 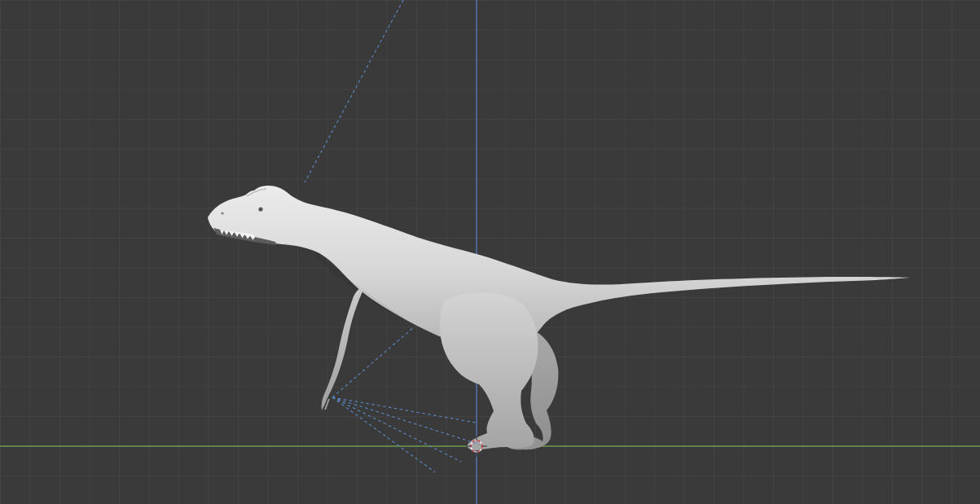 What do you see at coordinates (344, 348) in the screenshot?
I see `dinosaur-arm` at bounding box center [344, 348].